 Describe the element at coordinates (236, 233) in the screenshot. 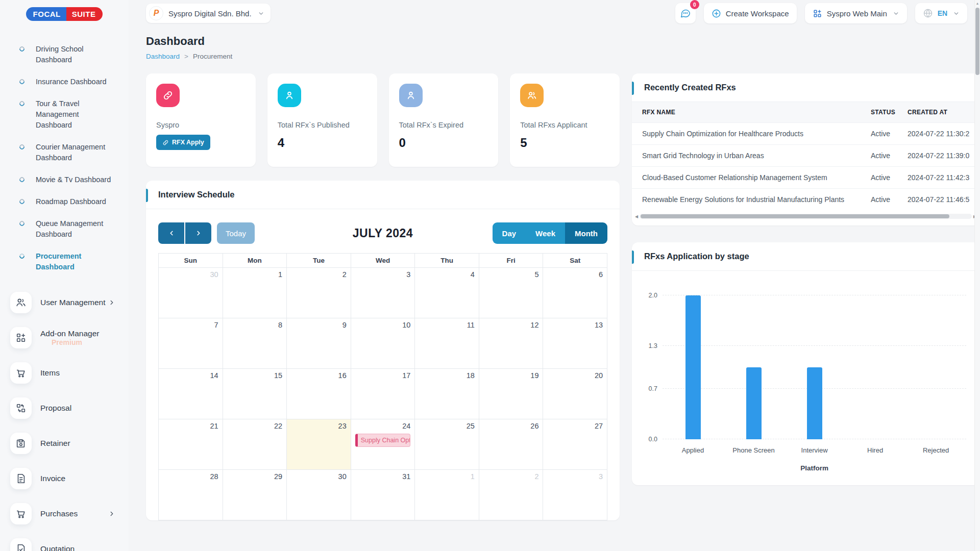

I see `calendar-today-button: Today` at that location.